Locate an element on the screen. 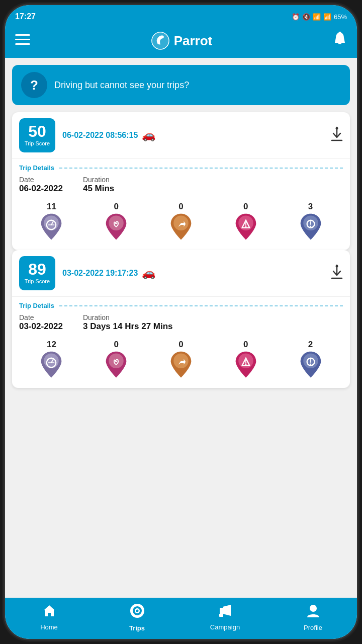 This screenshot has height=644, width=362. trip-details-1: Trip Details Date 06-02-2022 Duration 45… is located at coordinates (181, 204).